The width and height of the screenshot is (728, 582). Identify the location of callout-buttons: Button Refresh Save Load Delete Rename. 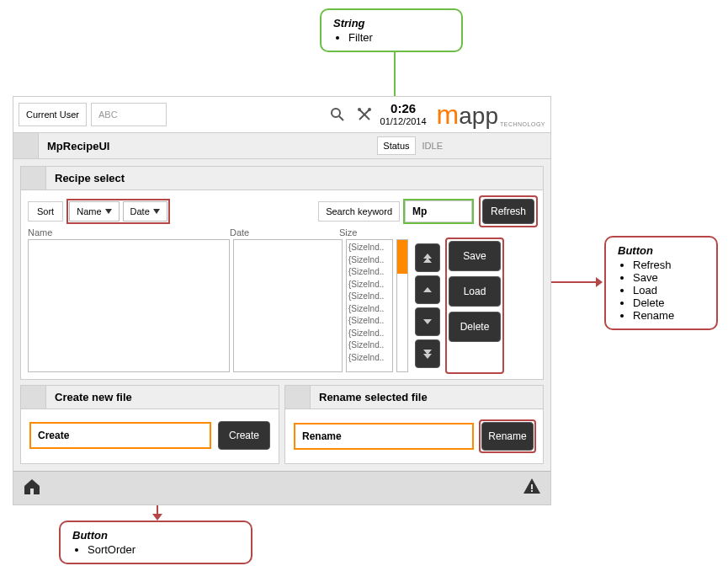
(662, 283).